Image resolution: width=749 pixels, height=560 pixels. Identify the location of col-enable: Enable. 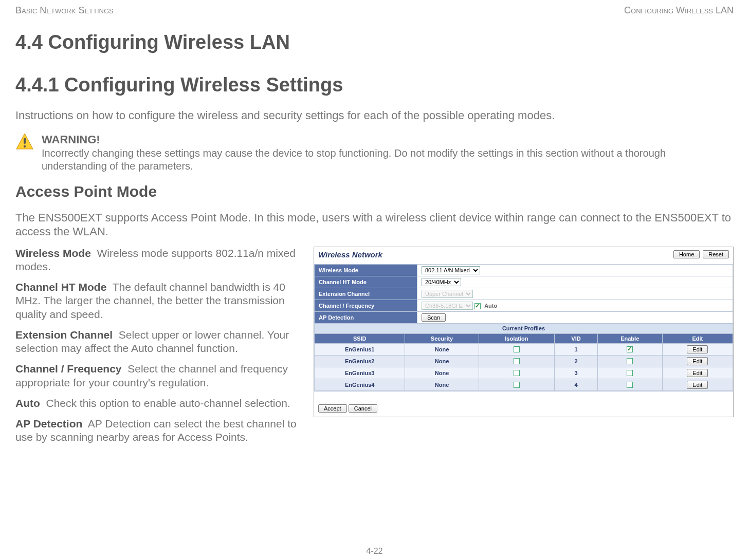
(630, 338).